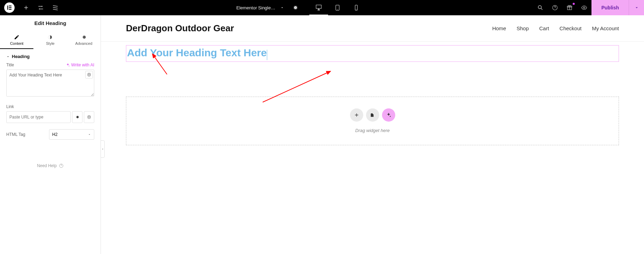  What do you see at coordinates (50, 83) in the screenshot?
I see `title-input` at bounding box center [50, 83].